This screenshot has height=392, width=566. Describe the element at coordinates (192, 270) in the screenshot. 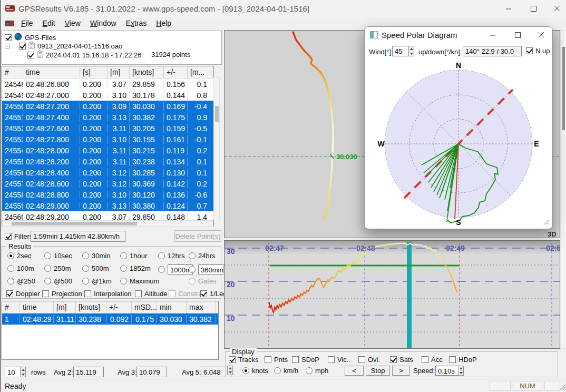

I see `radio-360min-radio` at that location.